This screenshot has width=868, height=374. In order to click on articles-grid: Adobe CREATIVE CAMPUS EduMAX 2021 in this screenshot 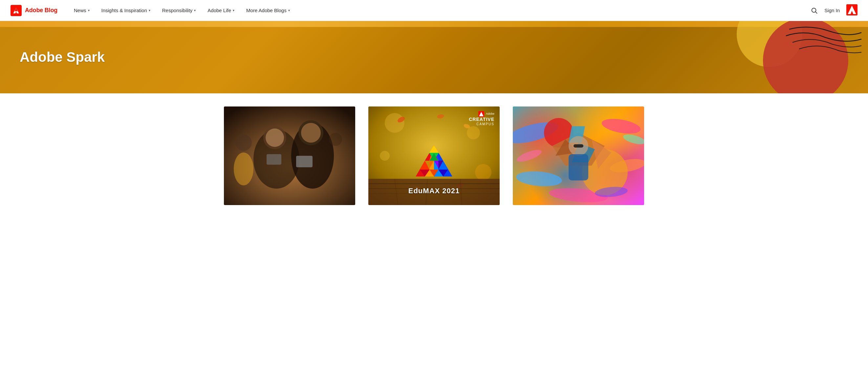, I will do `click(434, 163)`.